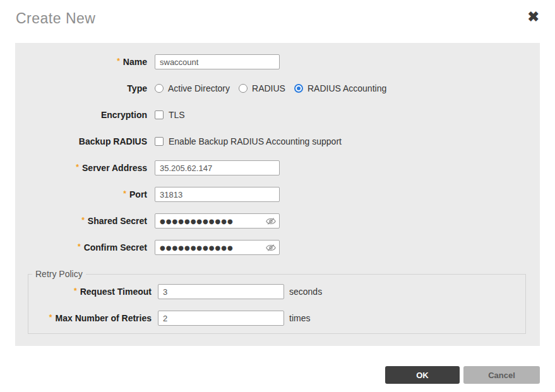  Describe the element at coordinates (262, 88) in the screenshot. I see `radio-radius: RADIUS` at that location.